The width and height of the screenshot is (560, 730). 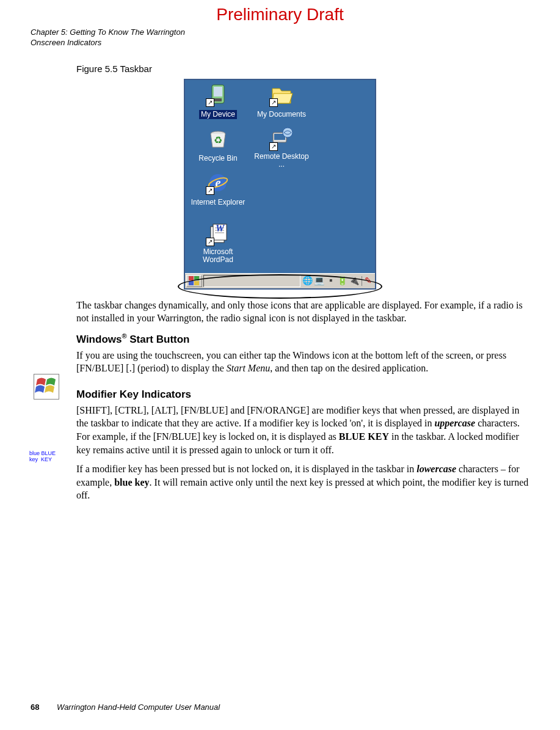 What do you see at coordinates (280, 33) in the screenshot?
I see `header-chapter: Chapter 5: Getting To Know The Warringto…` at bounding box center [280, 33].